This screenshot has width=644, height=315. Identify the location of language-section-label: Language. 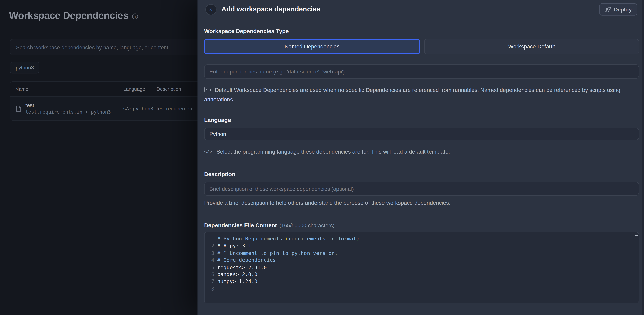
(218, 120).